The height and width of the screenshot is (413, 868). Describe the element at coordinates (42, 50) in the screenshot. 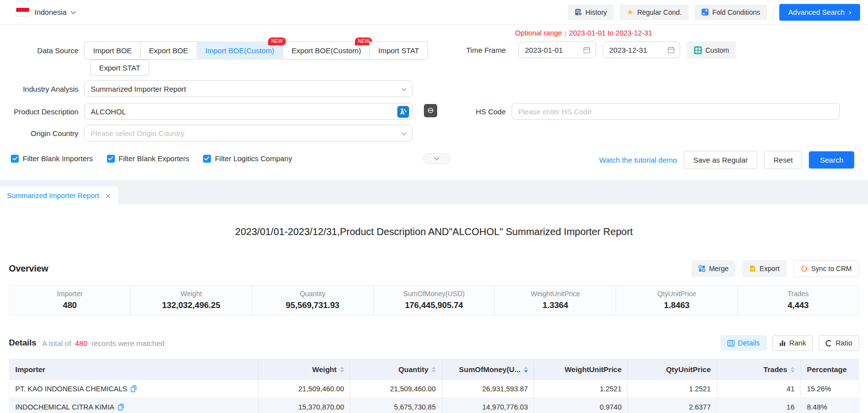

I see `data-source-label: Data Source` at that location.